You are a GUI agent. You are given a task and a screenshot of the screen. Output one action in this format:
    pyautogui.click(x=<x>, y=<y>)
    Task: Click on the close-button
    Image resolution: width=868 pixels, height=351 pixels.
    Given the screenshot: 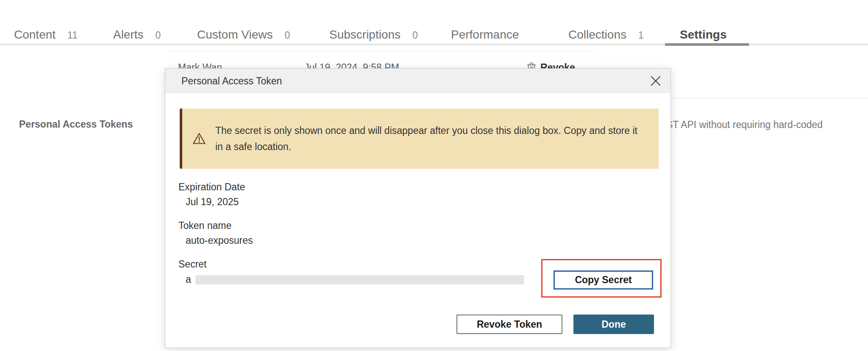 What is the action you would take?
    pyautogui.click(x=656, y=81)
    